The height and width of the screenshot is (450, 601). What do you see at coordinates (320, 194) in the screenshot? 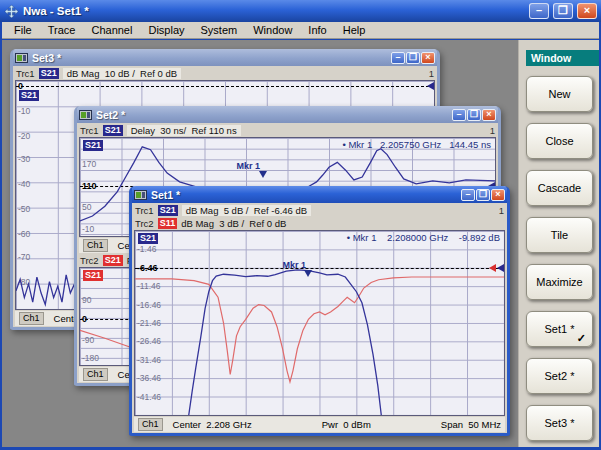
I see `set1-titlebar: Set1 * – ❐ ×` at bounding box center [320, 194].